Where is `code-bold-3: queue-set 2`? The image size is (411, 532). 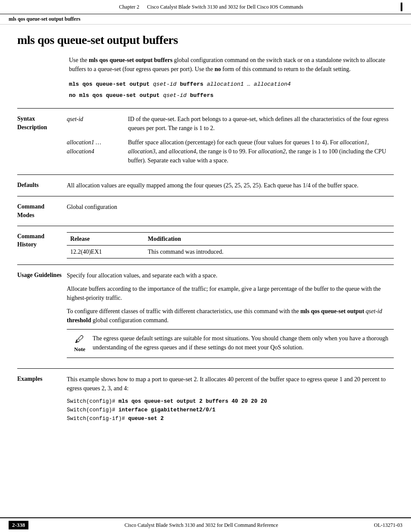
code-bold-3: queue-set 2 is located at coordinates (146, 419).